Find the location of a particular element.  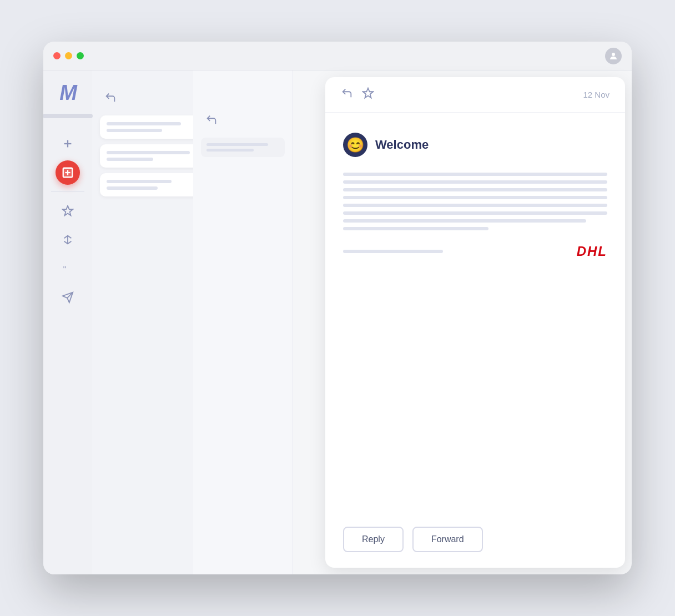

sender-emoji: 😊 is located at coordinates (355, 145).